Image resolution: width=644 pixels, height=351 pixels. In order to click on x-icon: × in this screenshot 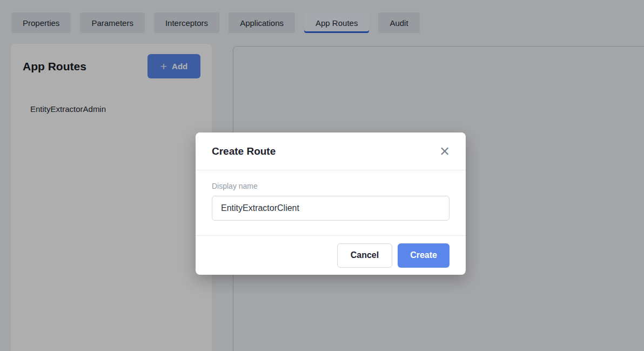, I will do `click(445, 151)`.